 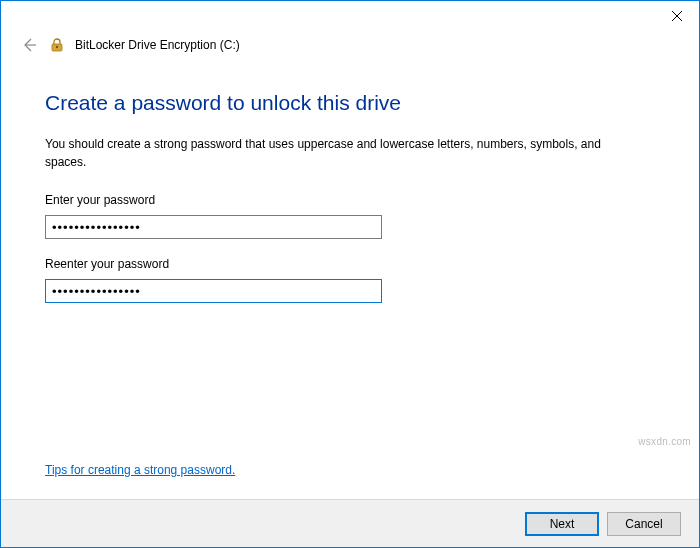 I want to click on back-button, so click(x=29, y=45).